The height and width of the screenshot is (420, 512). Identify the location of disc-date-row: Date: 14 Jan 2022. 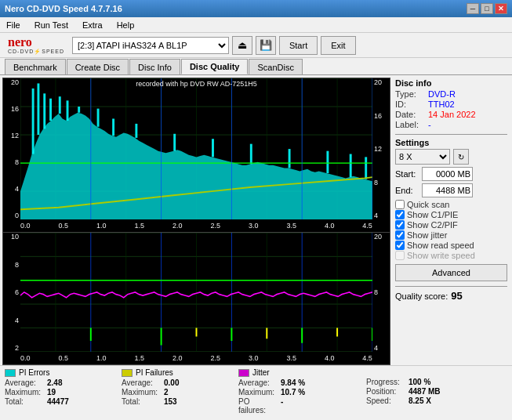
(452, 114).